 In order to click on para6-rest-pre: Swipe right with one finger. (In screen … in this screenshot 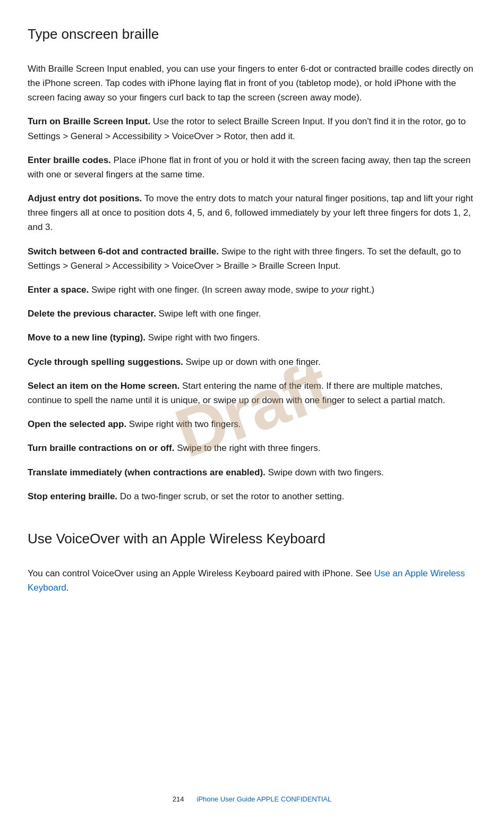, I will do `click(210, 290)`.